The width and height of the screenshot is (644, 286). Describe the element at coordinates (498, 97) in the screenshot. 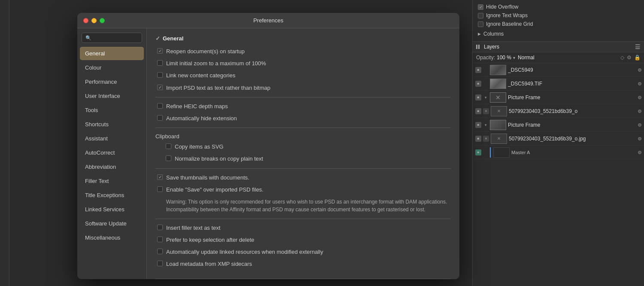

I see `frame-x-icon: ✕` at that location.